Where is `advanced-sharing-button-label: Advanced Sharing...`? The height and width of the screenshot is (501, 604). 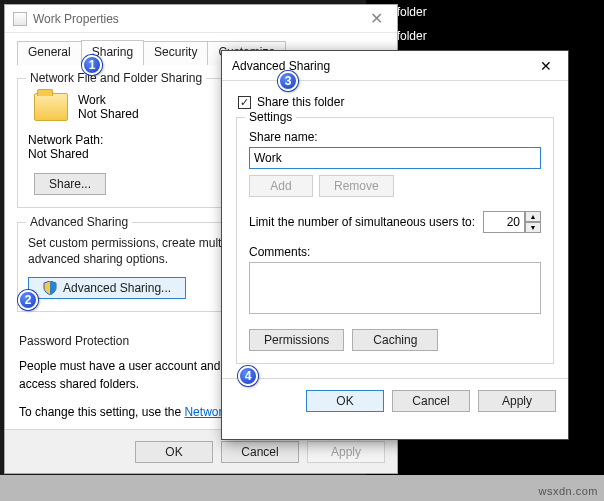 advanced-sharing-button-label: Advanced Sharing... is located at coordinates (117, 288).